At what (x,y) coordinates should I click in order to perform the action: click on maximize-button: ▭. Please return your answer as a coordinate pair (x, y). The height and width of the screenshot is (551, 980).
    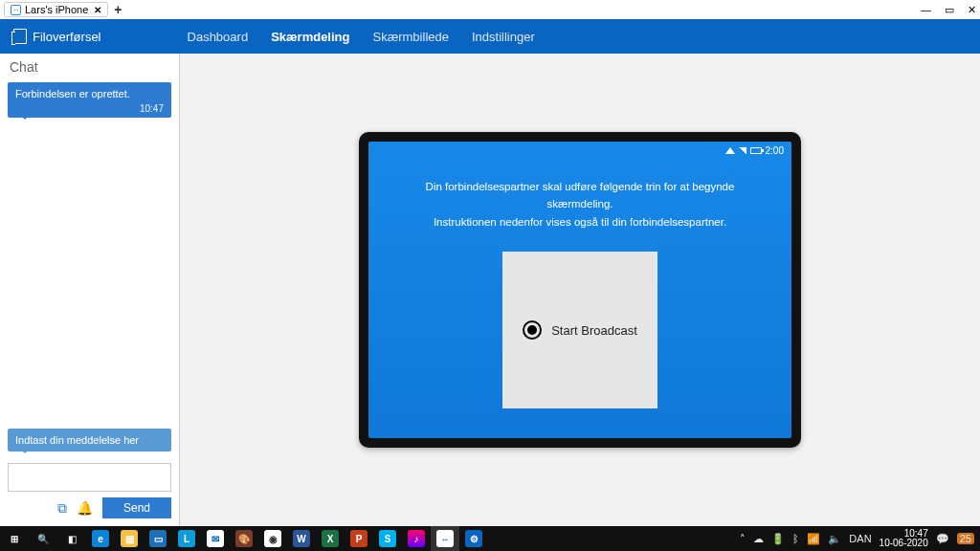
    Looking at the image, I should click on (949, 10).